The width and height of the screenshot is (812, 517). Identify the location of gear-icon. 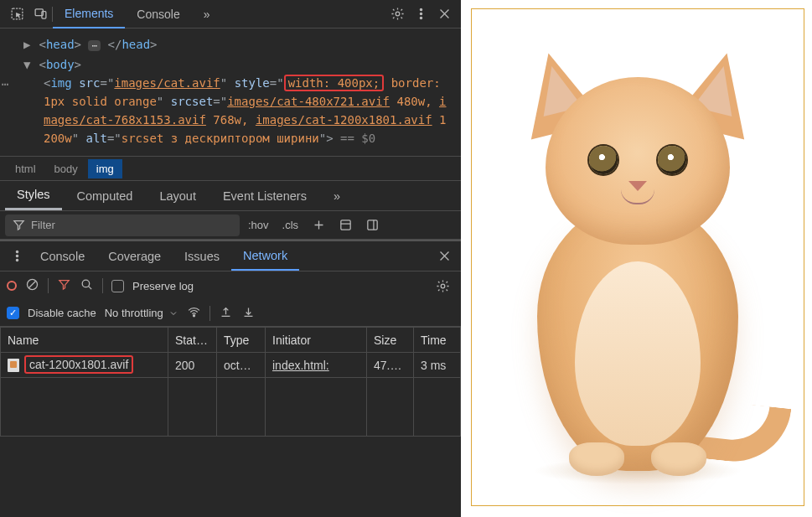
(397, 14).